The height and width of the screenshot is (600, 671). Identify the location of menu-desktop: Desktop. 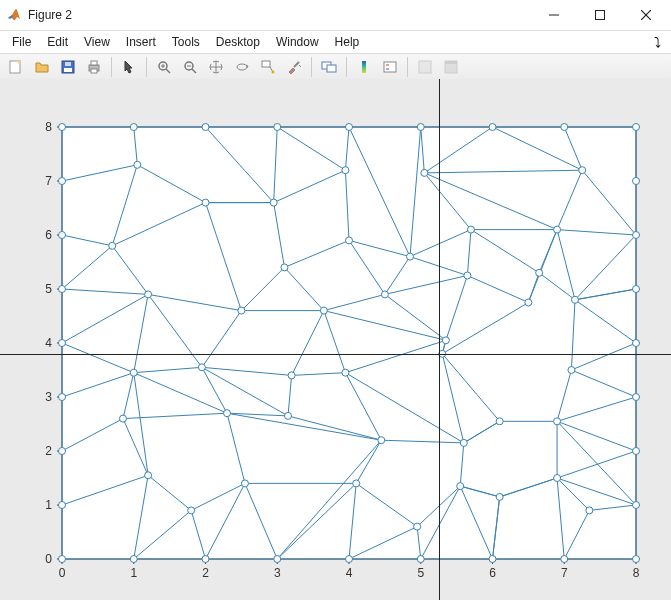
(238, 42).